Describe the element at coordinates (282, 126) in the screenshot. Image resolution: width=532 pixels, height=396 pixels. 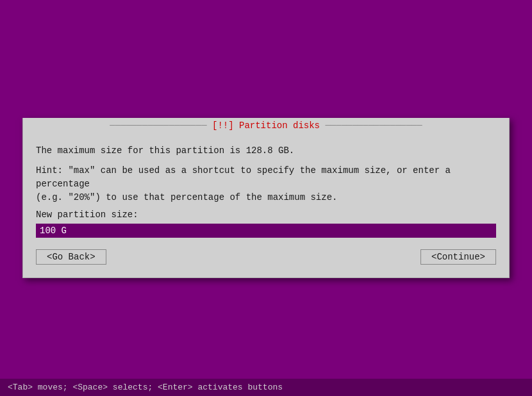
I see `dialog-title-text: Partition disks` at that location.